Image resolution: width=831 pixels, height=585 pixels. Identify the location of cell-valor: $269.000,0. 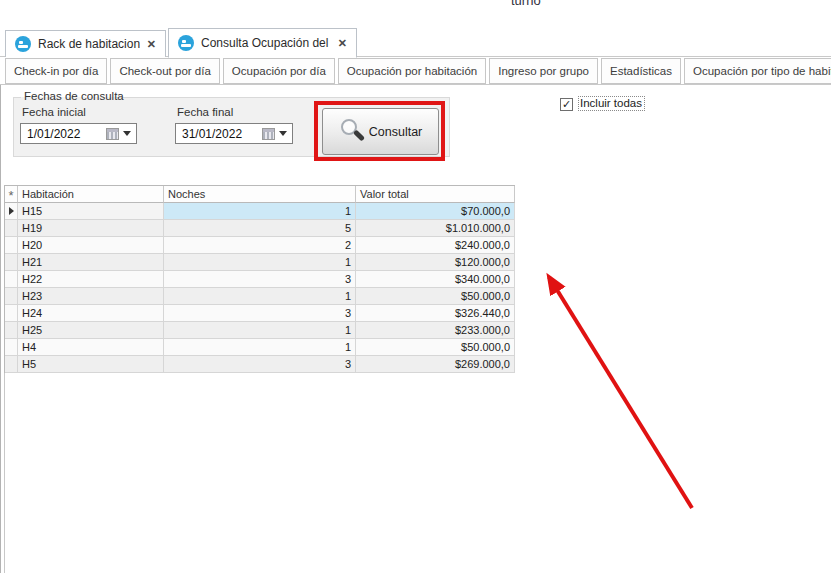
(436, 364).